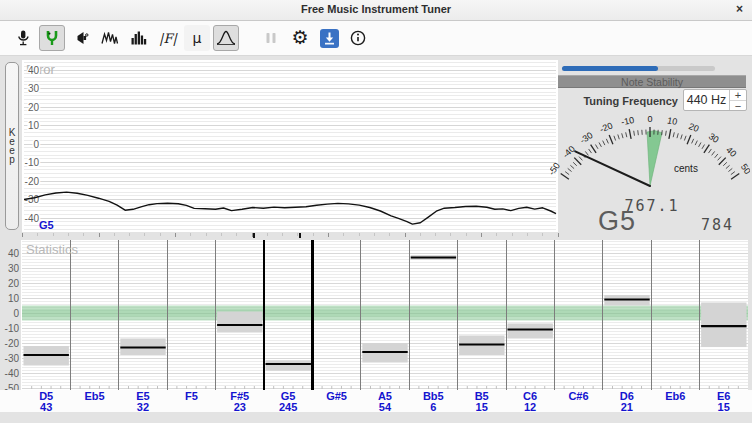 The image size is (752, 423). Describe the element at coordinates (330, 38) in the screenshot. I see `export-icon` at that location.